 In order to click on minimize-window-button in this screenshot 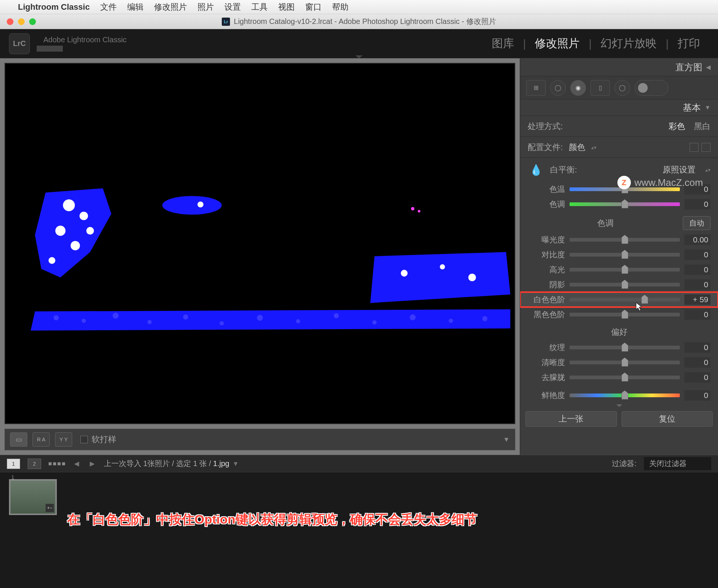, I will do `click(21, 22)`.